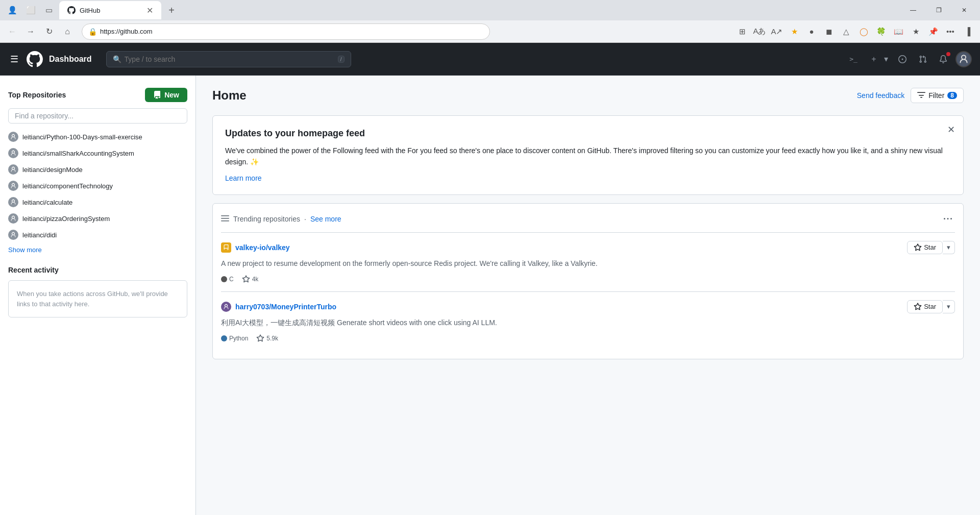  What do you see at coordinates (281, 219) in the screenshot?
I see `trending-title: Trending repositories · See more` at bounding box center [281, 219].